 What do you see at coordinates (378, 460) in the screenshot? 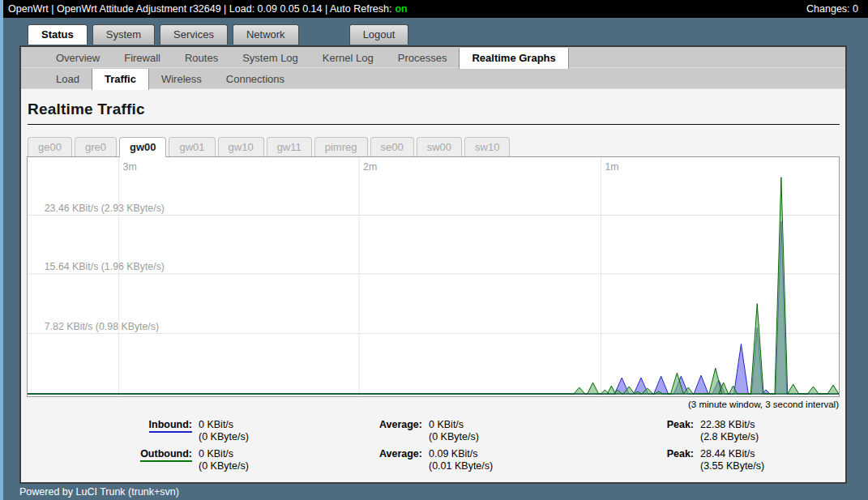
I see `outbound-average-label: Average:` at bounding box center [378, 460].